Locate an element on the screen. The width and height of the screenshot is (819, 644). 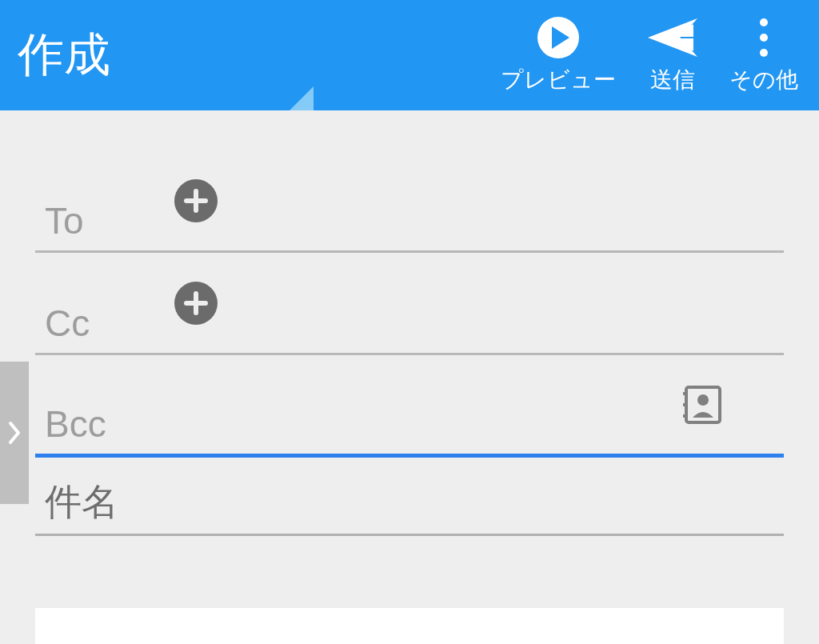
body-editor is located at coordinates (410, 626).